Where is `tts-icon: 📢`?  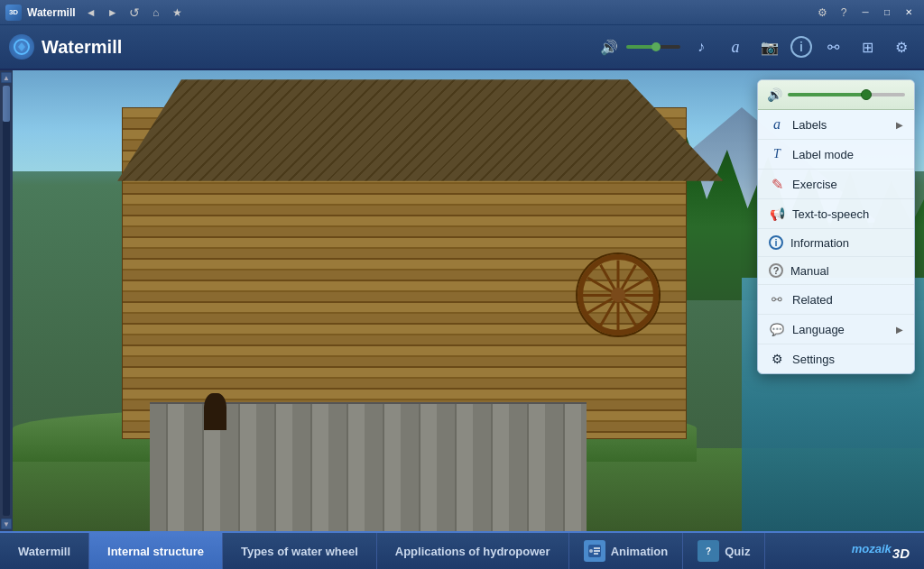
tts-icon: 📢 is located at coordinates (777, 214).